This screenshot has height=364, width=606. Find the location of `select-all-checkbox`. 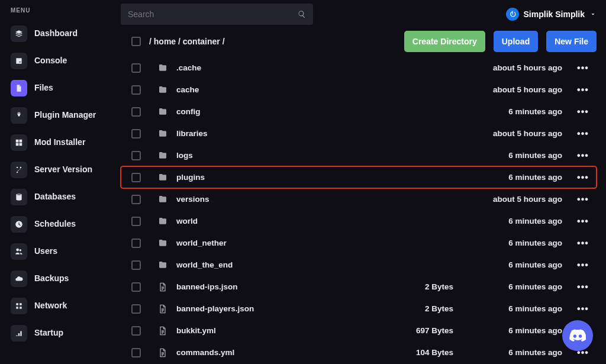

select-all-checkbox is located at coordinates (136, 41).